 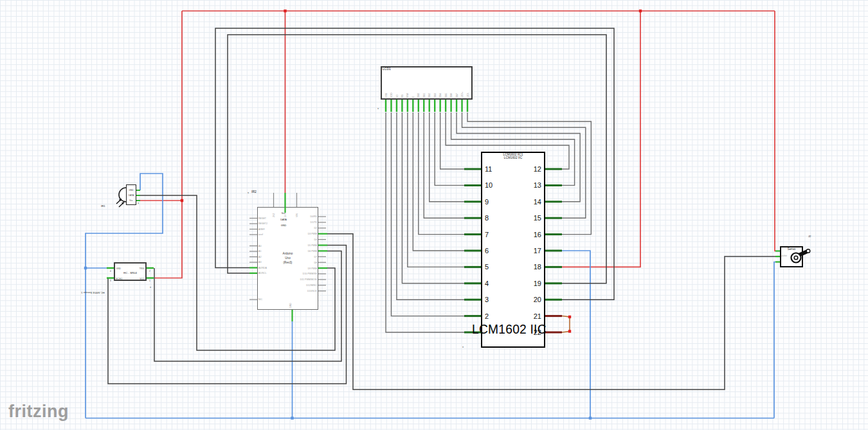 I want to click on arduino-pin-label-D10 PWM/SS: D10 PWM/SS, so click(x=310, y=274).